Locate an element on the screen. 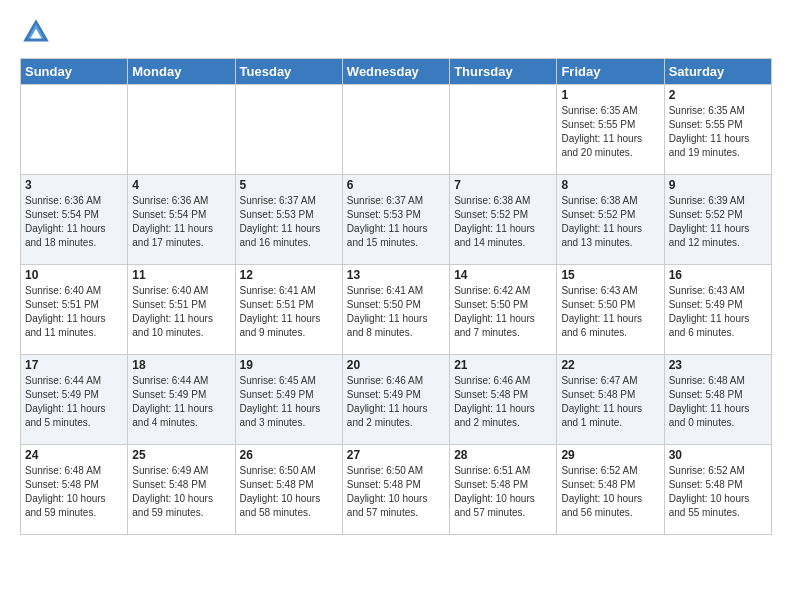 The width and height of the screenshot is (792, 612). day-number: 13 is located at coordinates (396, 275).